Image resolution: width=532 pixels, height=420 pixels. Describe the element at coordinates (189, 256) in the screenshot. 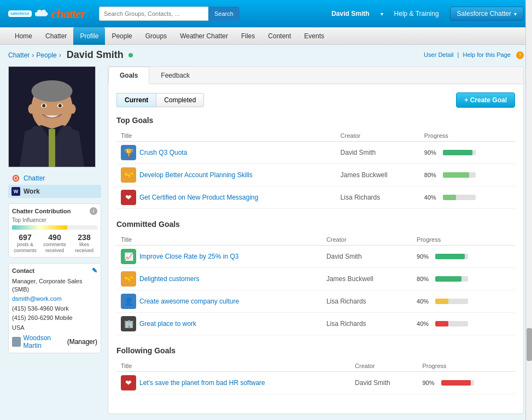

I see `goal-link: Improve Close Rate by 25% in Q3` at that location.